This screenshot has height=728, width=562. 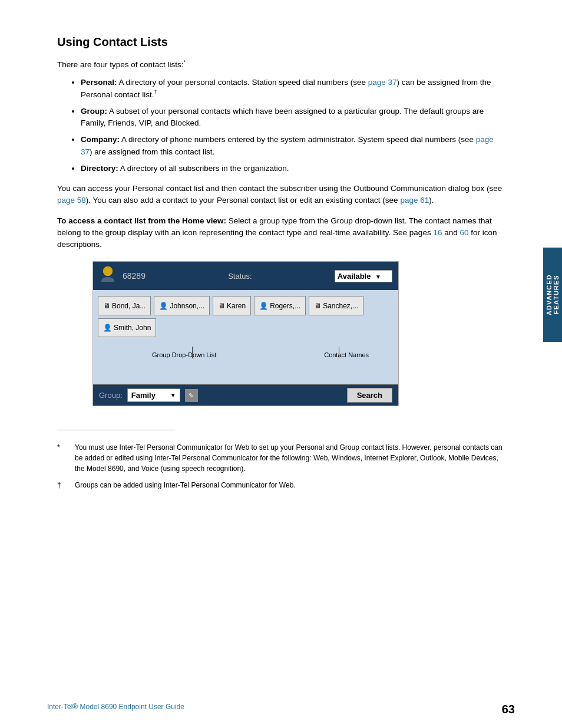 I want to click on search-button: Search, so click(x=370, y=395).